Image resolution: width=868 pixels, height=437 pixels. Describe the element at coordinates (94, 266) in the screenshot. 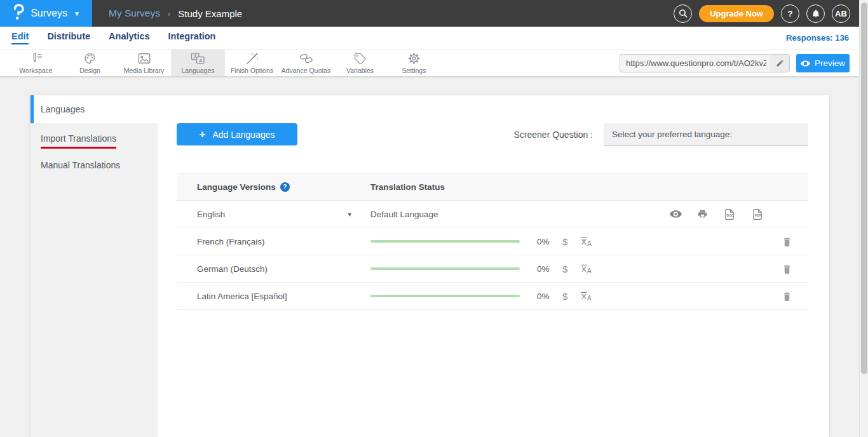

I see `languages-sidebar: Languages Import Translations Manual Tra…` at that location.